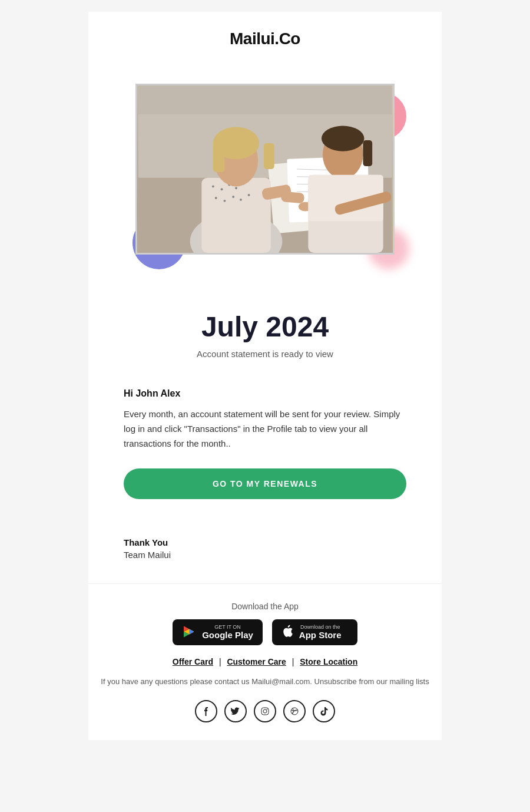 Image resolution: width=530 pixels, height=812 pixels. Describe the element at coordinates (265, 169) in the screenshot. I see `hero-image` at that location.